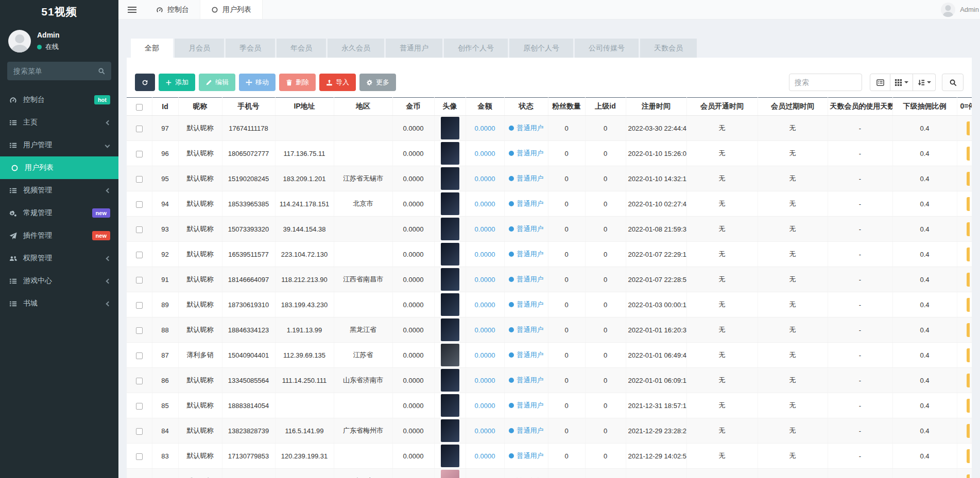  Describe the element at coordinates (485, 107) in the screenshot. I see `column-header-8: 金额` at that location.